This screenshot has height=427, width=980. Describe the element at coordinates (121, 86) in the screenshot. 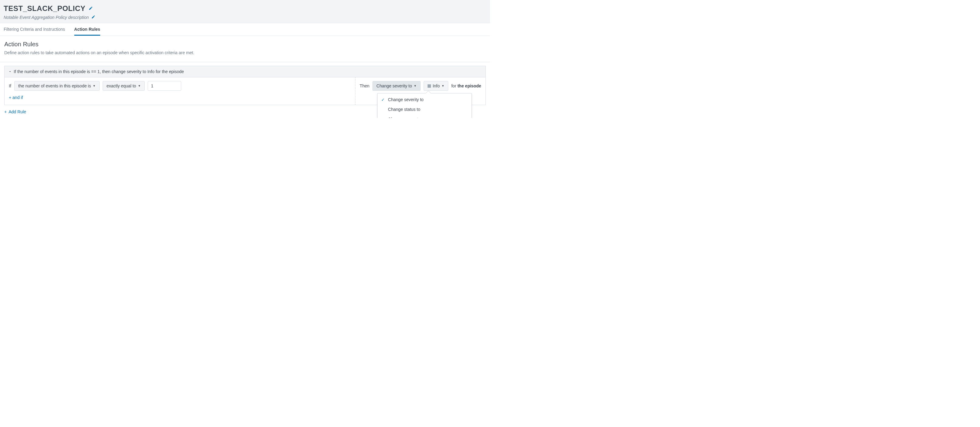

I see `operator-label: exactly equal to` at that location.